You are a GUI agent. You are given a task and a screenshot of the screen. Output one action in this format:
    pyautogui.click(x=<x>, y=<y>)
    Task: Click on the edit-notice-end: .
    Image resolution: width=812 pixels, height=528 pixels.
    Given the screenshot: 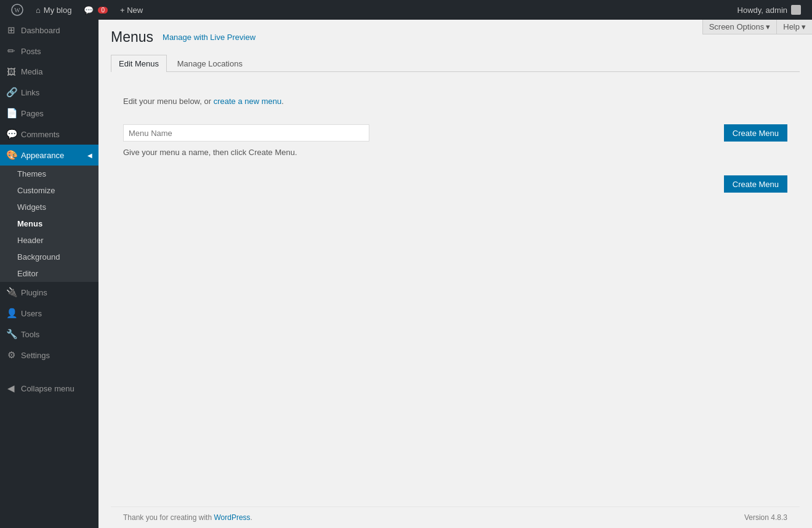 What is the action you would take?
    pyautogui.click(x=283, y=101)
    